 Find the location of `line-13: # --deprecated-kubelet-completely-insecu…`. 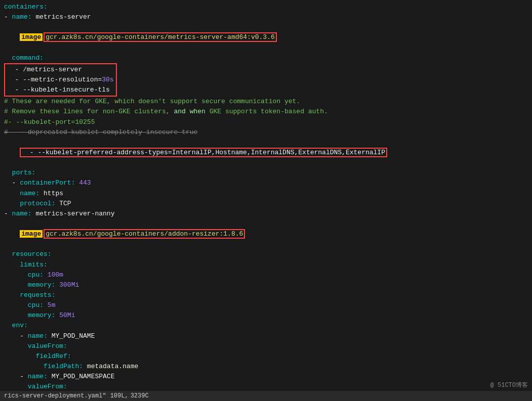

line-13: # --deprecated-kubelet-completely-insecu… is located at coordinates (266, 132).